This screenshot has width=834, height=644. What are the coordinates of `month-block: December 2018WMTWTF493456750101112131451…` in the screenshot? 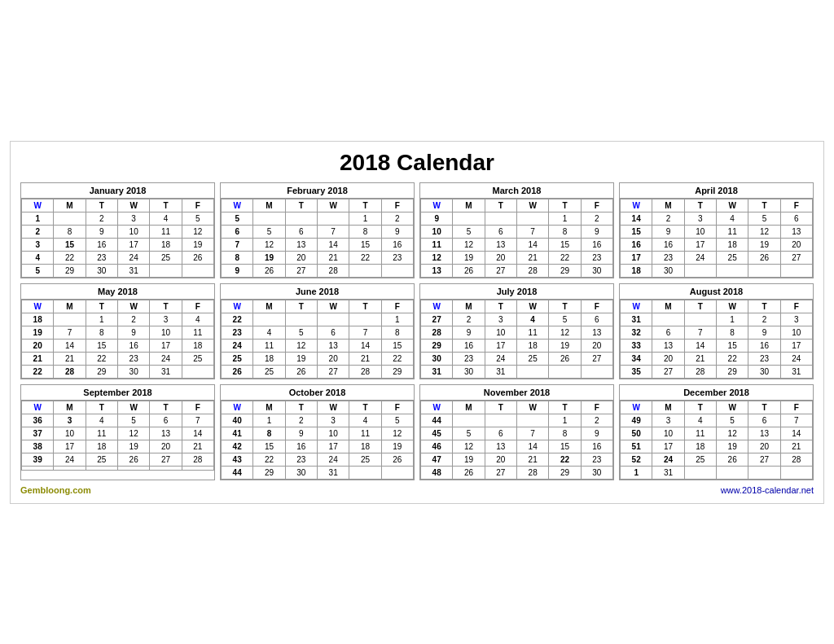 It's located at (717, 432).